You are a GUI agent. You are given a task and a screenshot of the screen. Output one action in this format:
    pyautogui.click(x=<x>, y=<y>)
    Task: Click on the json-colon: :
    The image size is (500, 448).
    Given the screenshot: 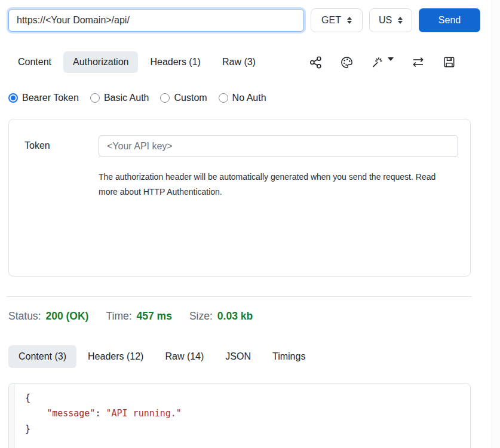 What is the action you would take?
    pyautogui.click(x=100, y=413)
    